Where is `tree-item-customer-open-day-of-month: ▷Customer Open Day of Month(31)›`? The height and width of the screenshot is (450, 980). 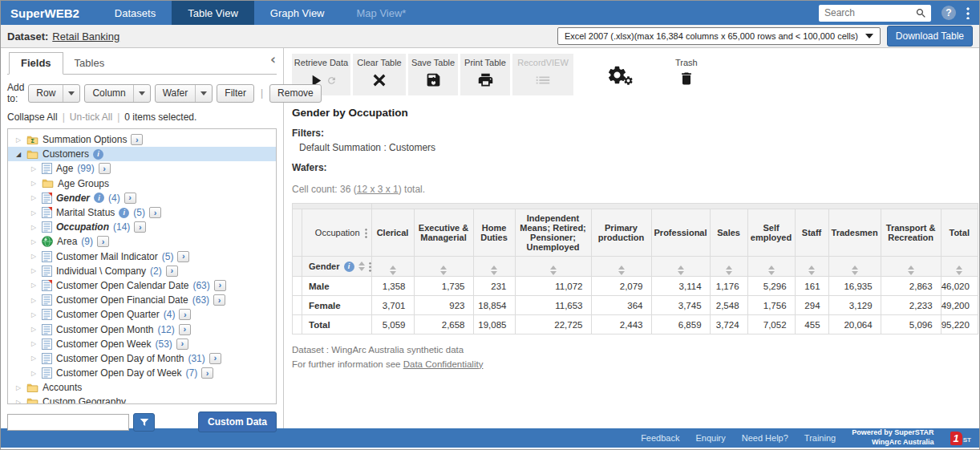 tree-item-customer-open-day-of-month: ▷Customer Open Day of Month(31)› is located at coordinates (142, 359).